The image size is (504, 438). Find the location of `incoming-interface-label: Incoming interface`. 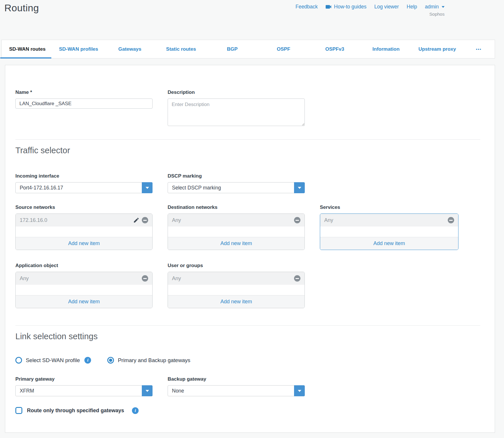

incoming-interface-label: Incoming interface is located at coordinates (84, 176).